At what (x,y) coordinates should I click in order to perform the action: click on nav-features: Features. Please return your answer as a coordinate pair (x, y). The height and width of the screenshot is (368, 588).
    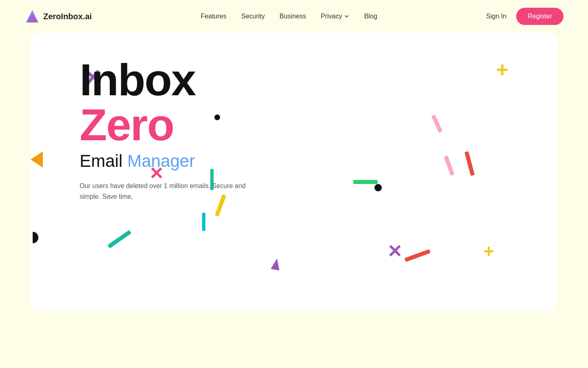
    Looking at the image, I should click on (214, 16).